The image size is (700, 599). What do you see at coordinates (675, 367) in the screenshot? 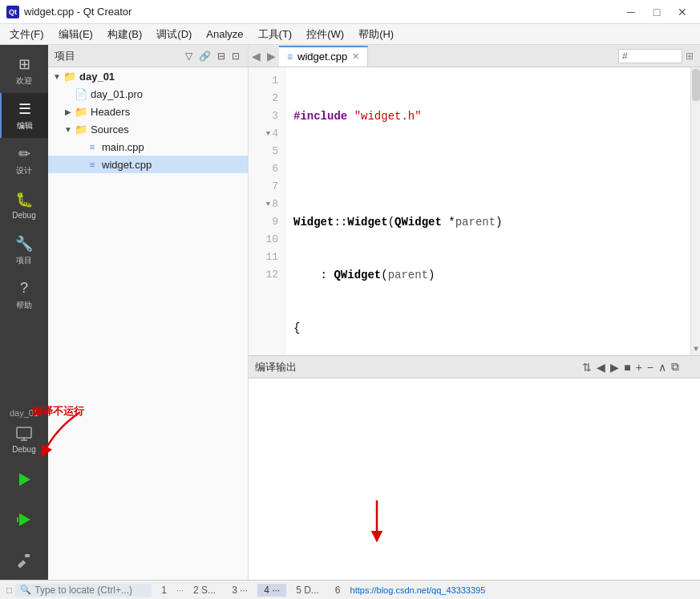
I see `output-float-icon: ⧉` at bounding box center [675, 367].